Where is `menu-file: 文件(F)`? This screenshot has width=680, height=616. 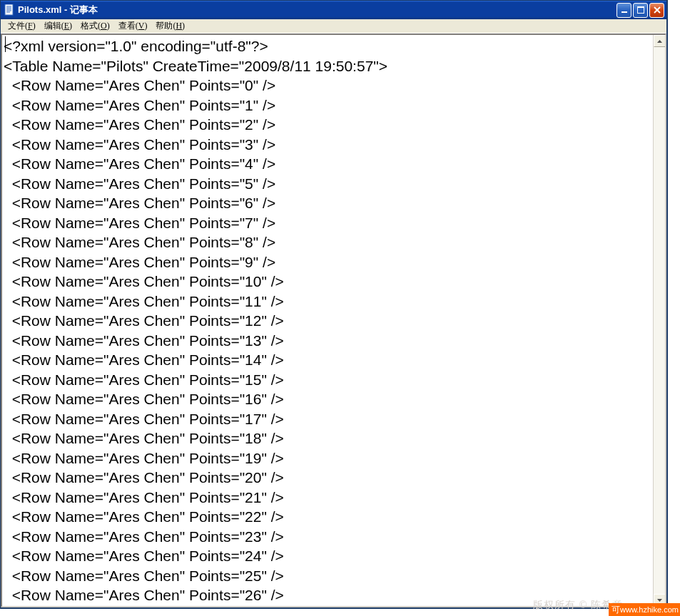 menu-file: 文件(F) is located at coordinates (21, 26).